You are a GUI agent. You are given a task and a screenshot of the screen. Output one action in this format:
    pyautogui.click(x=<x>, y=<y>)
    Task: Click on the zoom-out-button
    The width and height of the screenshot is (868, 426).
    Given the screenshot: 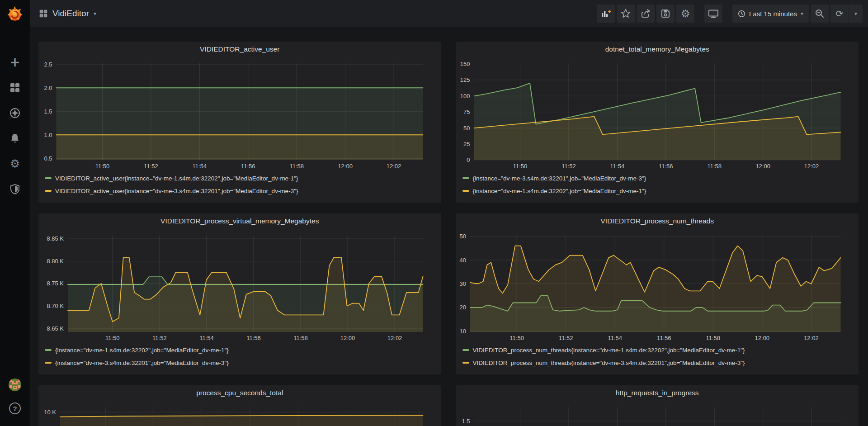 What is the action you would take?
    pyautogui.click(x=820, y=14)
    